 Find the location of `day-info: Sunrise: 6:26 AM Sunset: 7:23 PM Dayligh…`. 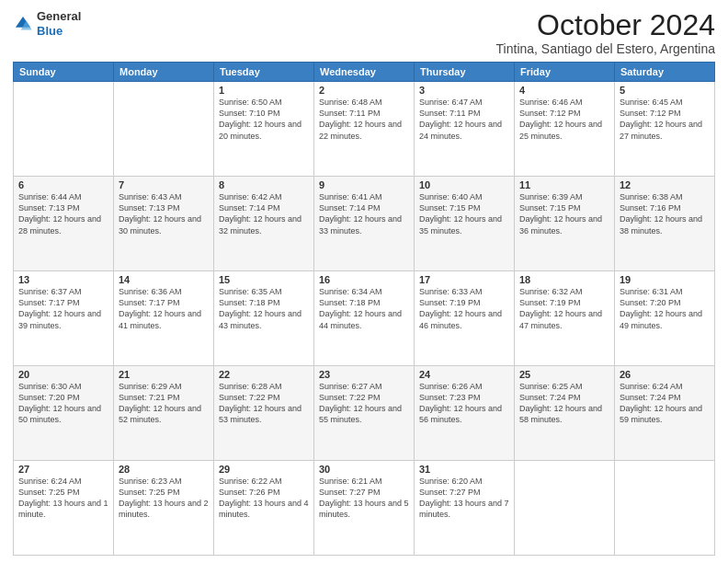

day-info: Sunrise: 6:26 AM Sunset: 7:23 PM Dayligh… is located at coordinates (464, 403).